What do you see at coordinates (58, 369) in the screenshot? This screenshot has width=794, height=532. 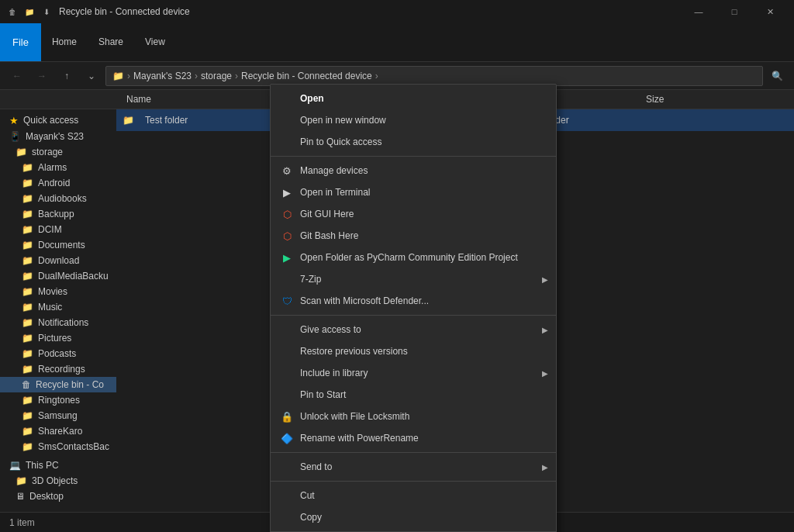 I see `sidebar-item-recordings: 📁 Recordings` at bounding box center [58, 369].